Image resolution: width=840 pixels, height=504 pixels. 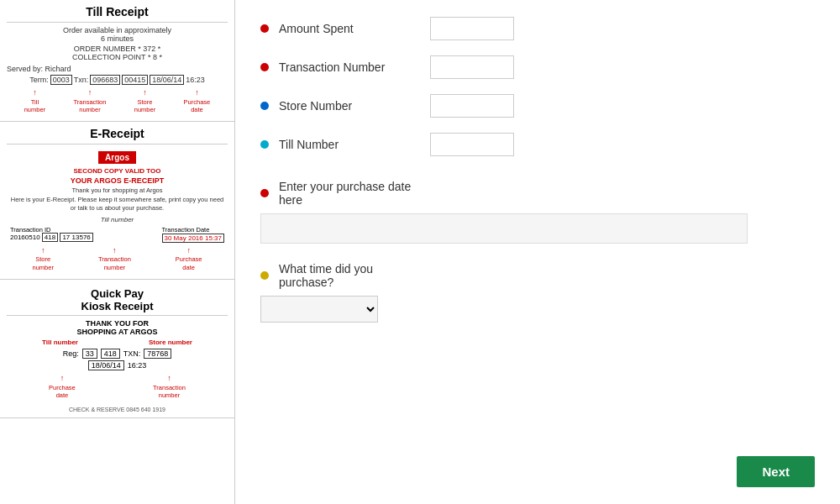 I want to click on till-number-row: Till Number, so click(x=538, y=144).